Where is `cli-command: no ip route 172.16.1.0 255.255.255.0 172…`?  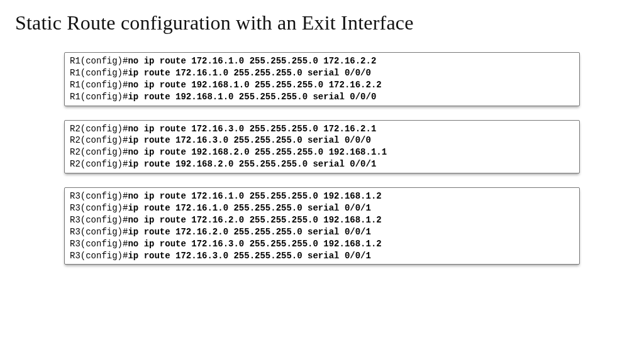
cli-command: no ip route 172.16.1.0 255.255.255.0 172… is located at coordinates (252, 61).